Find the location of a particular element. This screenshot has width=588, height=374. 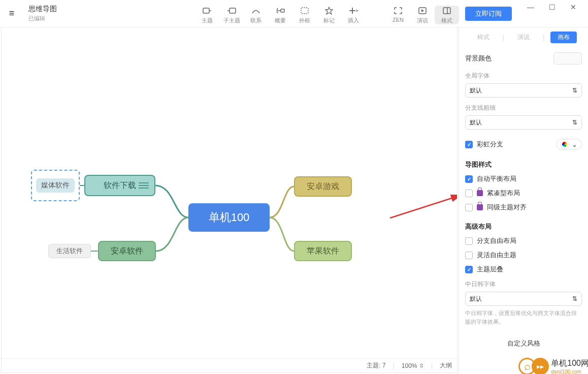

annotation-arrow is located at coordinates (422, 205).